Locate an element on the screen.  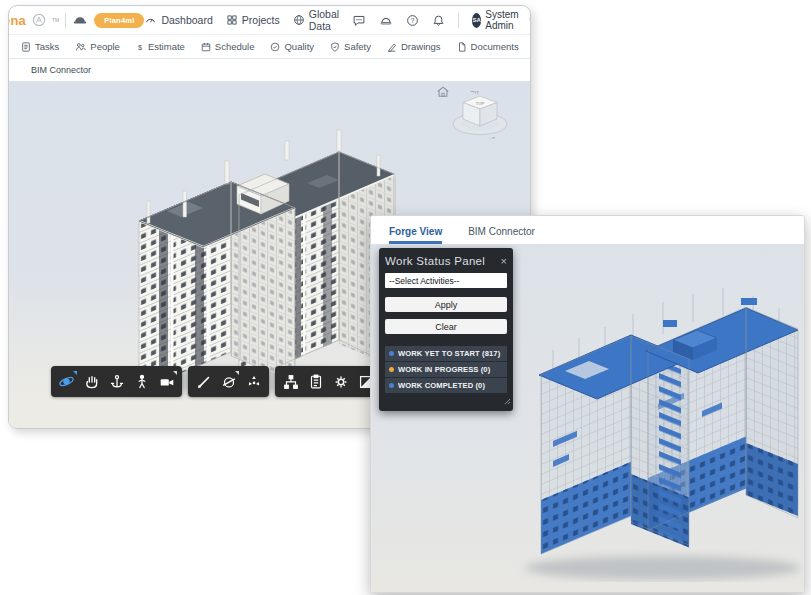
legend-work-yet-to-start: WORK YET TO START (817) is located at coordinates (446, 354).